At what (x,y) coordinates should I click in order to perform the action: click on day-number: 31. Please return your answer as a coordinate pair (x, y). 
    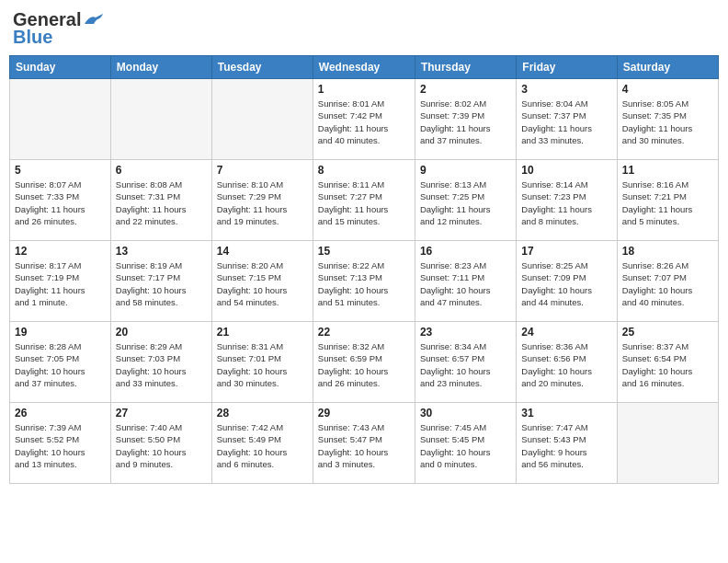
    Looking at the image, I should click on (566, 413).